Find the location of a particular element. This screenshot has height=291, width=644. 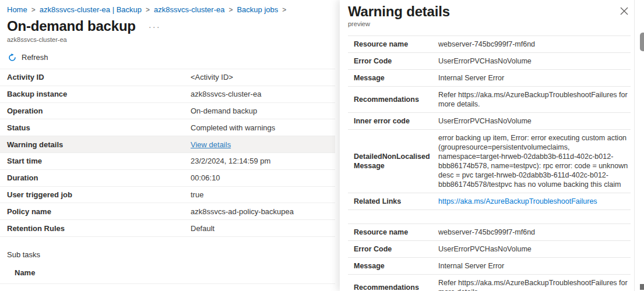

detail-value: <Activity ID> is located at coordinates (212, 77).